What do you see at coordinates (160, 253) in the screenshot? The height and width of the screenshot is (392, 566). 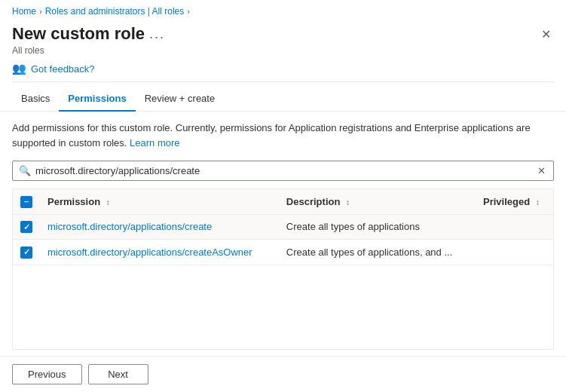 I see `row2-permission-cell: microsoft.directory/applications/createA…` at bounding box center [160, 253].